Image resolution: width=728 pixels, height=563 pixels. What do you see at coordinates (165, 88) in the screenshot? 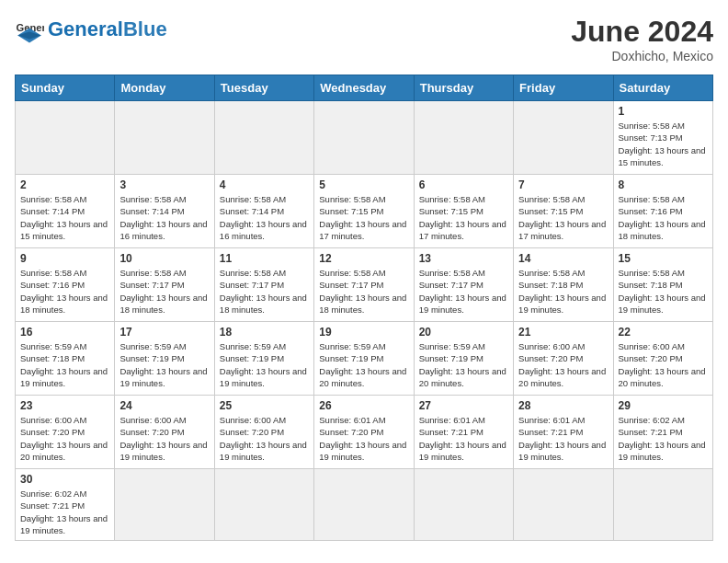
I see `weekday-header-monday: Monday` at bounding box center [165, 88].